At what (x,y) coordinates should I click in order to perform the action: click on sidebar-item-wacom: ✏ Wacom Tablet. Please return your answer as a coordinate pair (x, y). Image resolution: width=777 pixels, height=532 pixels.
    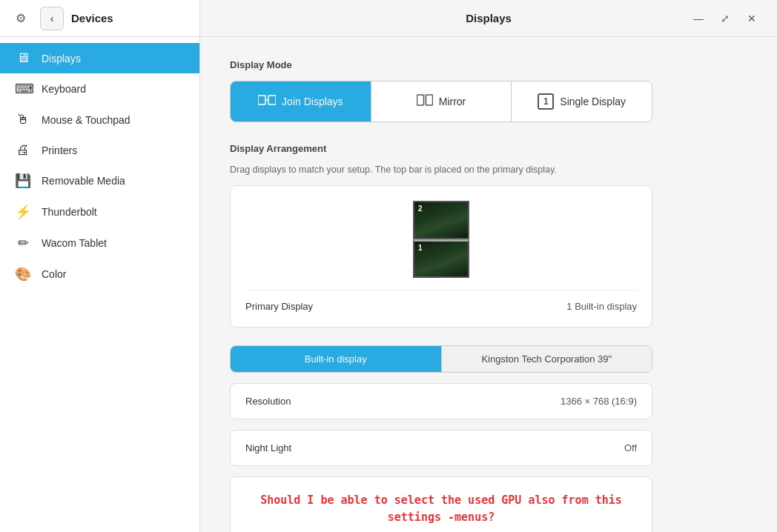
    Looking at the image, I should click on (99, 243).